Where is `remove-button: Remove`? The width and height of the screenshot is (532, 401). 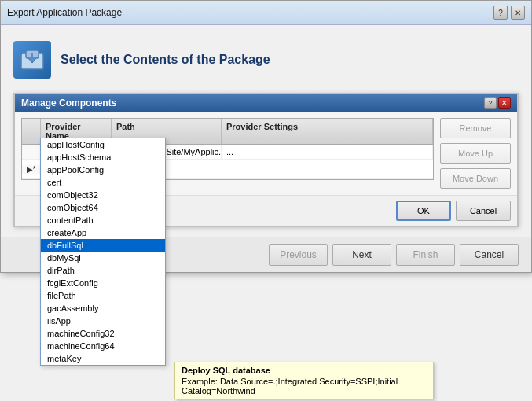 remove-button: Remove is located at coordinates (475, 128).